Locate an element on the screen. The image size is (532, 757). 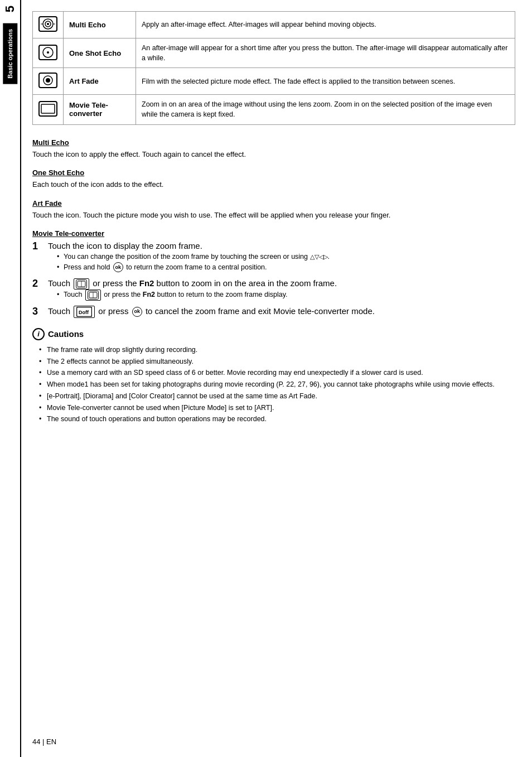
movie-tele-name: Movie Tele-converter is located at coordinates (100, 109).